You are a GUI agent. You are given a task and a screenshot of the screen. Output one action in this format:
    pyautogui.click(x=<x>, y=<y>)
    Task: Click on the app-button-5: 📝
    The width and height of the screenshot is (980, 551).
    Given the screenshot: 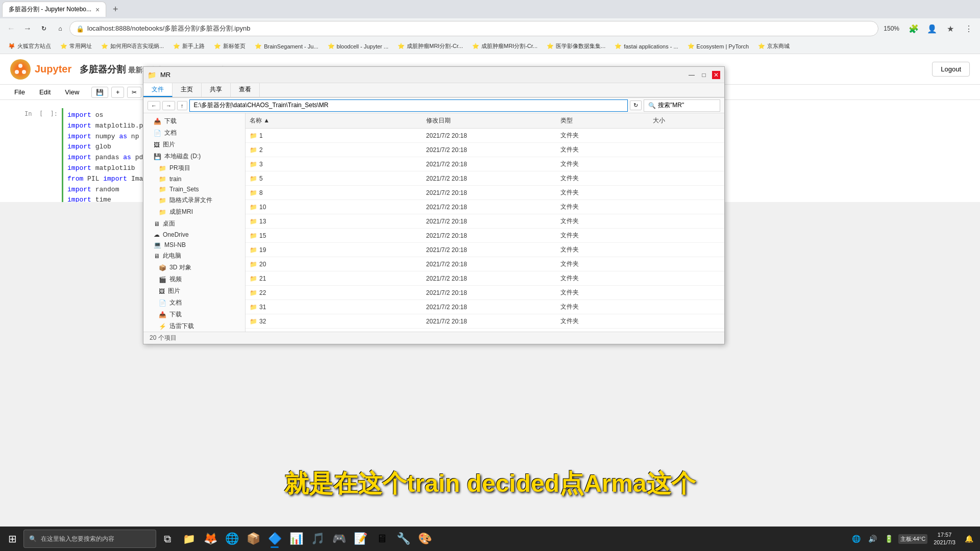 What is the action you would take?
    pyautogui.click(x=360, y=539)
    